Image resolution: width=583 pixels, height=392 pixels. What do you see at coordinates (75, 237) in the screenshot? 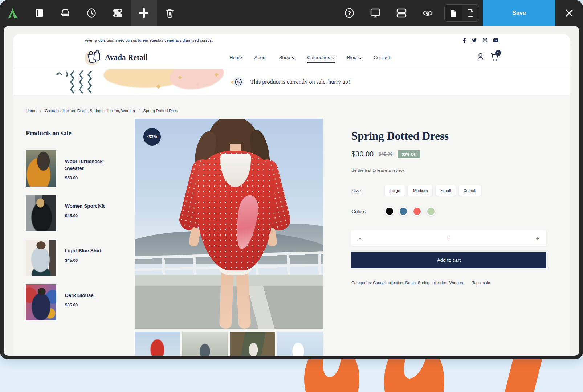
I see `products-on-sale-widget: Products on sale Wool Turtleneck Sweater…` at bounding box center [75, 237].